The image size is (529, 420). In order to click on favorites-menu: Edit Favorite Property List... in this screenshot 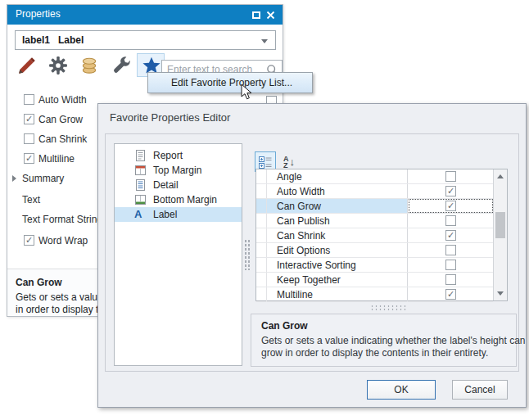, I will do `click(230, 83)`.